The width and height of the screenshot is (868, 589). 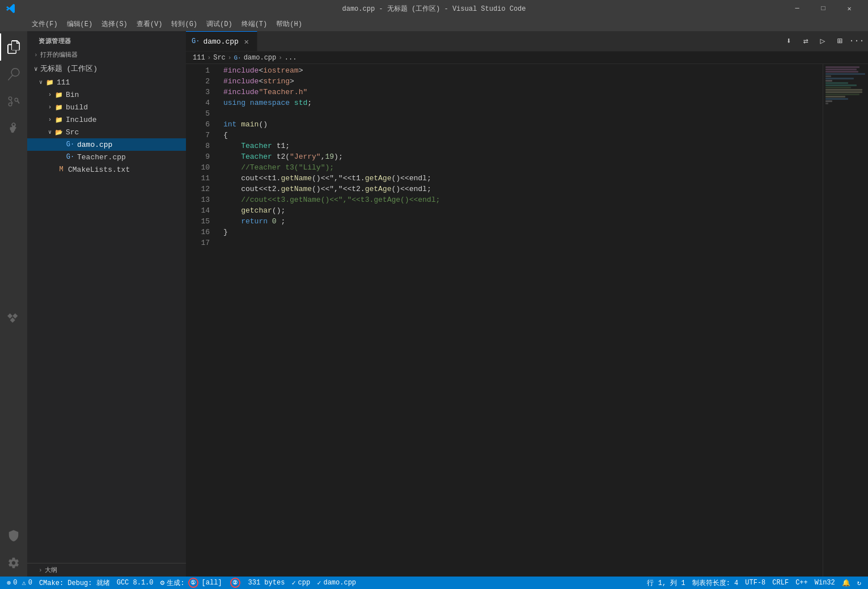 What do you see at coordinates (107, 132) in the screenshot?
I see `tree-item-src: ∨ 📂 Src` at bounding box center [107, 132].